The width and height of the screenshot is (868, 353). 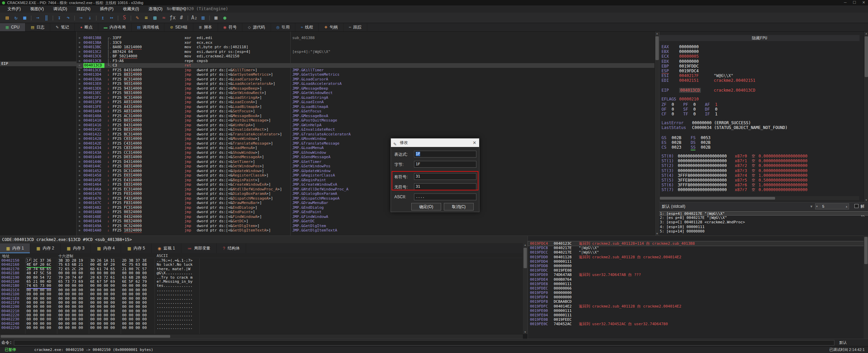 What do you see at coordinates (705, 143) in the screenshot?
I see `segment-cell: DS 002B` at bounding box center [705, 143].